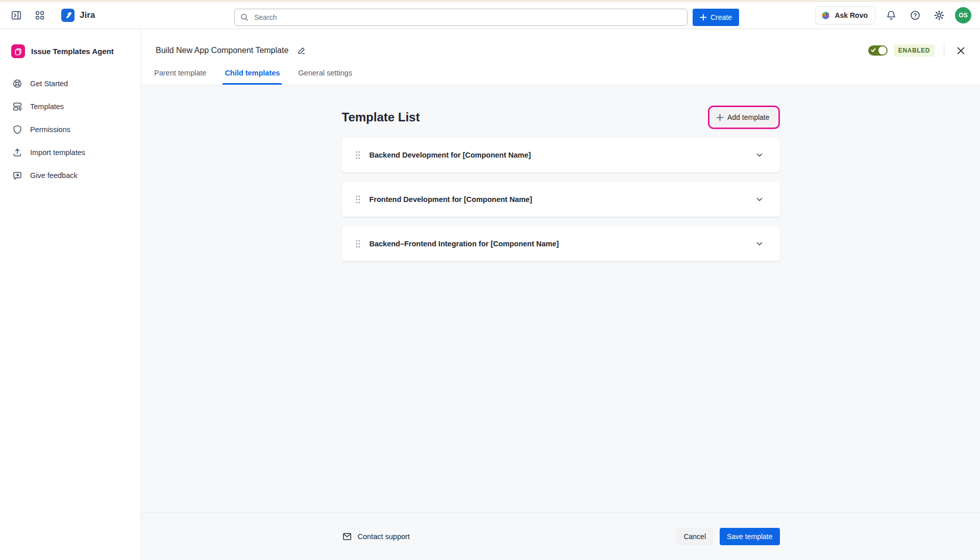  I want to click on sidebar-app-title: Issue Templates Agent, so click(72, 51).